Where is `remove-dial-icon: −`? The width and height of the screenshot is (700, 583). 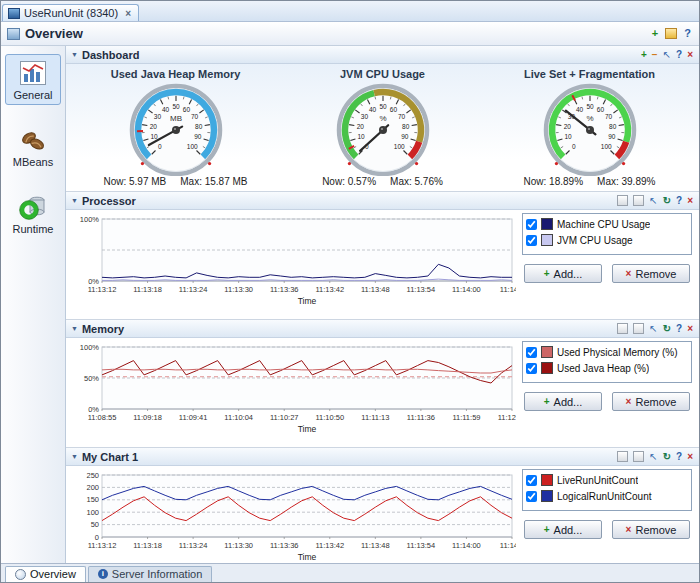
remove-dial-icon: − is located at coordinates (655, 55).